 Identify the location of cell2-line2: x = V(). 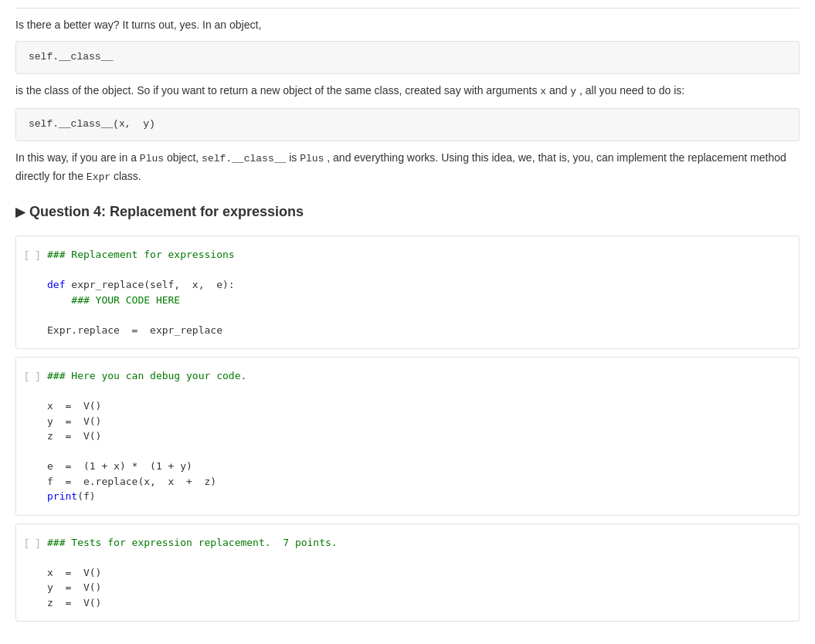
(74, 406).